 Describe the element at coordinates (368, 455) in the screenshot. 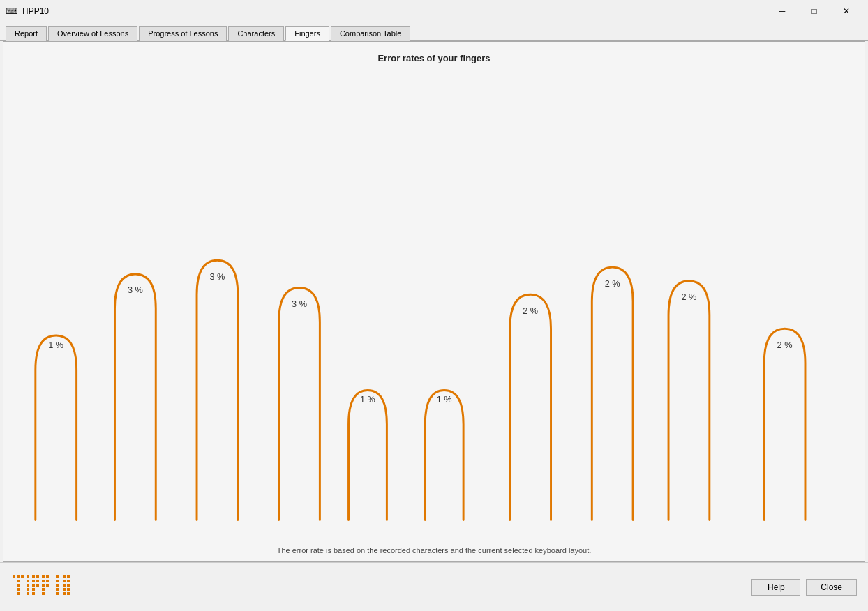

I see `finger-5: 1 %` at that location.